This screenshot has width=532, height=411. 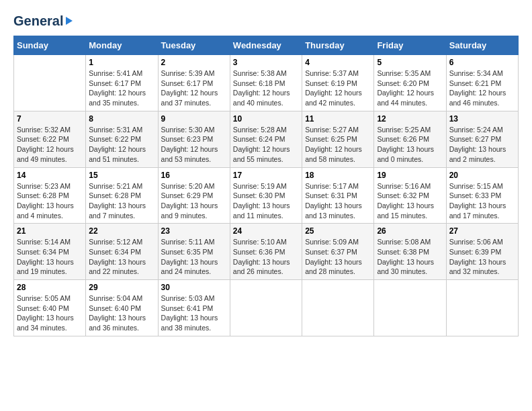 What do you see at coordinates (266, 308) in the screenshot?
I see `calendar-week-5: 28Sunrise: 5:05 AM Sunset: 6:40 PM Dayli…` at bounding box center [266, 308].